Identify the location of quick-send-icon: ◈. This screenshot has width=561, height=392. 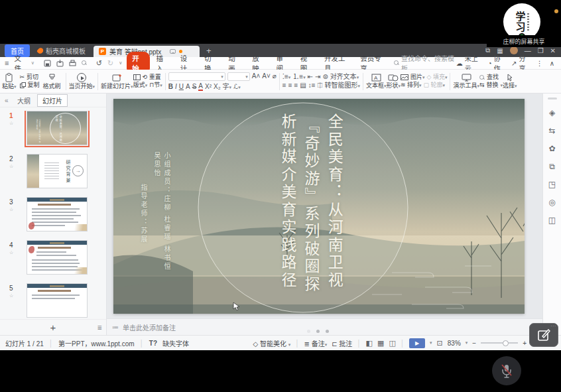
(552, 113).